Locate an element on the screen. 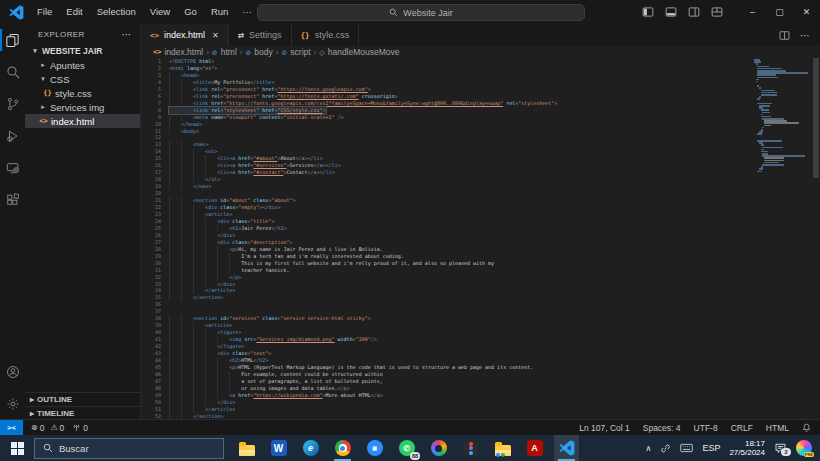 The height and width of the screenshot is (461, 820). code-line: 34</article> is located at coordinates (480, 290).